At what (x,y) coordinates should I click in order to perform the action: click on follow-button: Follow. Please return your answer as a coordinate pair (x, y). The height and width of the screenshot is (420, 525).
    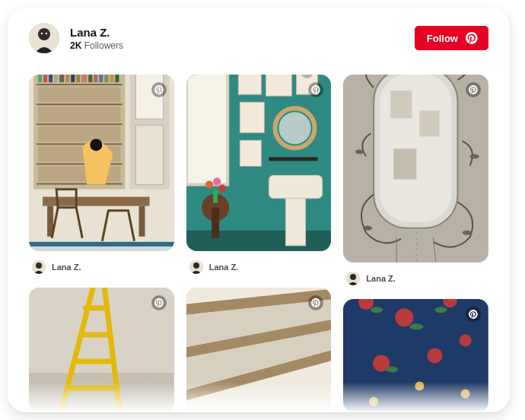
    Looking at the image, I should click on (452, 38).